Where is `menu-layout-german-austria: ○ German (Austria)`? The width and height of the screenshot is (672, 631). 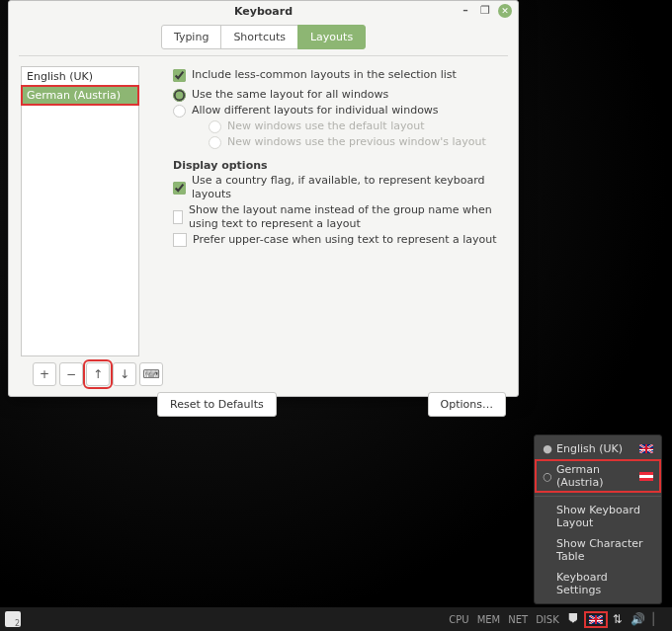
menu-layout-german-austria: ○ German (Austria) is located at coordinates (598, 476).